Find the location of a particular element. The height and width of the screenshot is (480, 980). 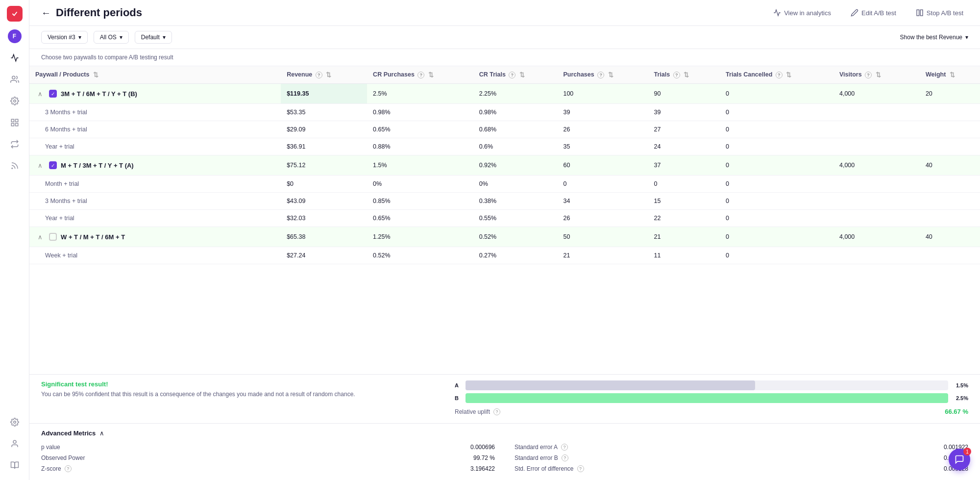

advanced-metrics-toggle: Advanced Metrics ∧ is located at coordinates (505, 433).